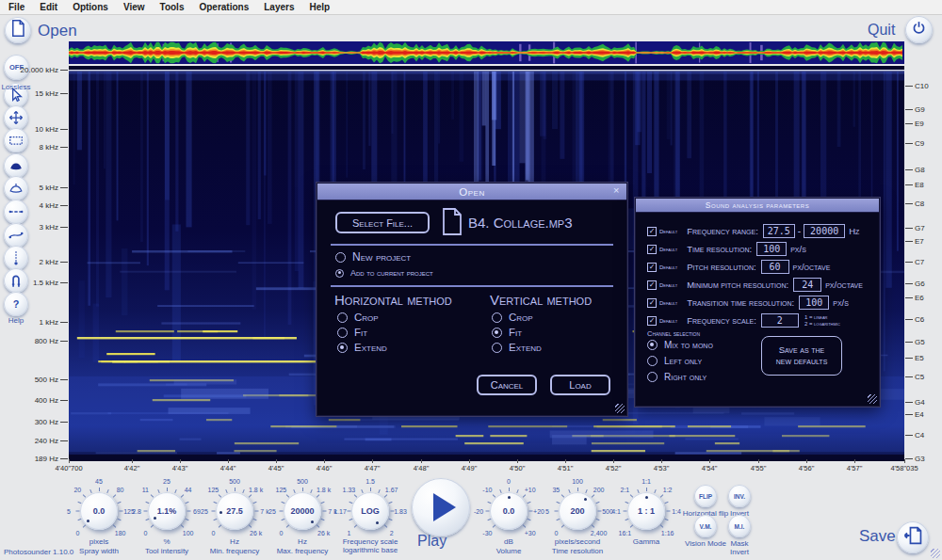 This screenshot has height=560, width=942. Describe the element at coordinates (680, 344) in the screenshot. I see `radio-mix-to-mono: Mix to mono` at that location.